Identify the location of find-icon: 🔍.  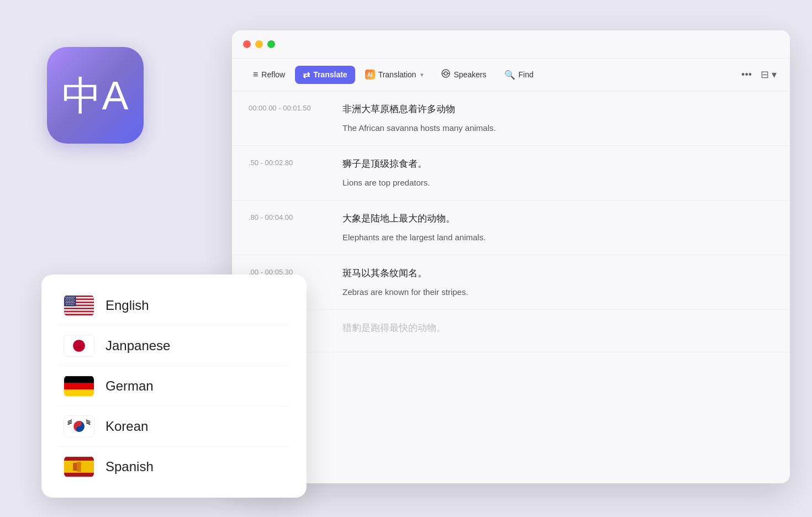
(510, 75).